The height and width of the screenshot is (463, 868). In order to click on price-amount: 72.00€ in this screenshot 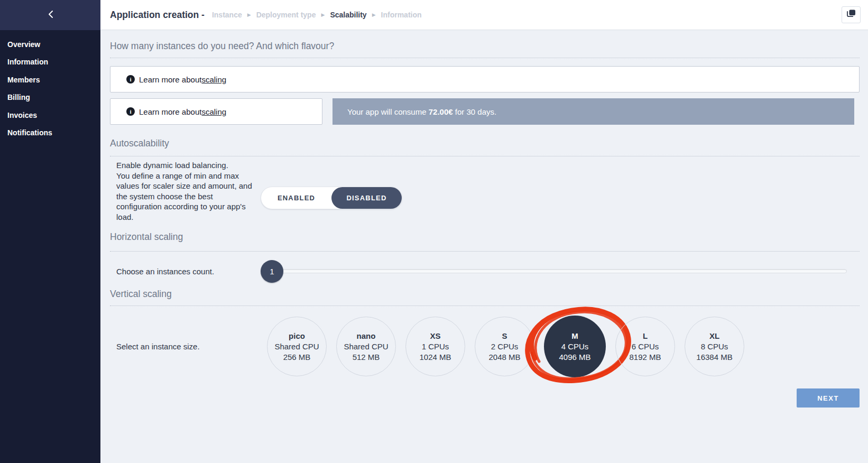, I will do `click(441, 112)`.